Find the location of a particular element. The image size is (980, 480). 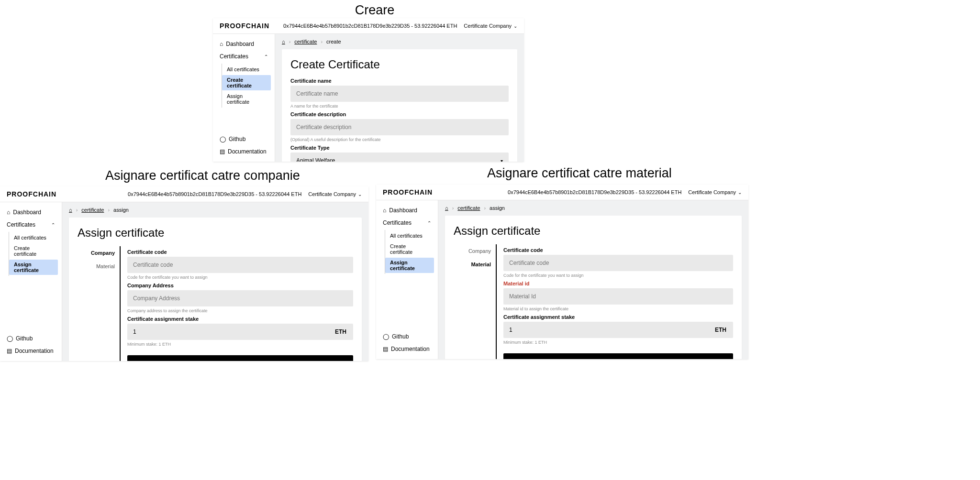

input-material-id is located at coordinates (618, 296).